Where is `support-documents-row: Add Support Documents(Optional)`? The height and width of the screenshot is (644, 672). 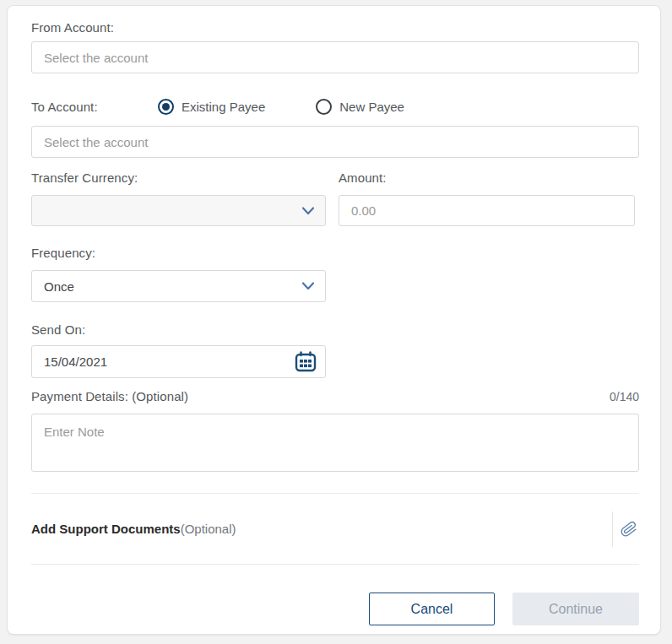 support-documents-row: Add Support Documents(Optional) is located at coordinates (335, 528).